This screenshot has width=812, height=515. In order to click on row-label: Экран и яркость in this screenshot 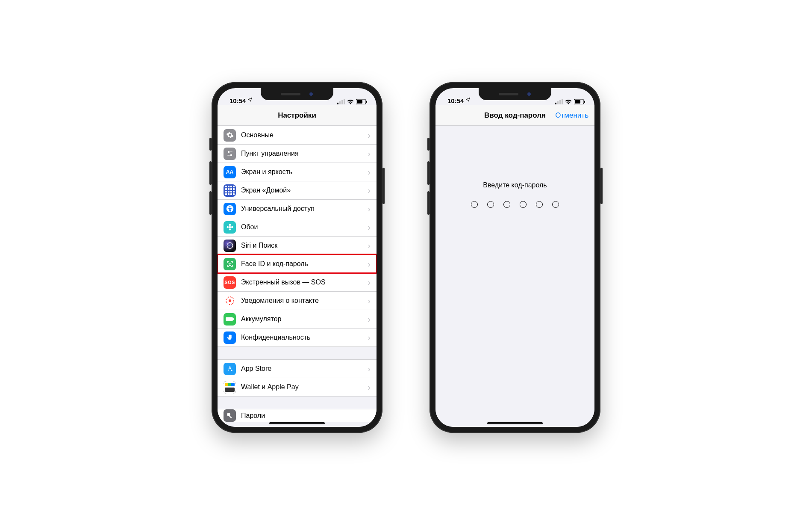, I will do `click(304, 172)`.